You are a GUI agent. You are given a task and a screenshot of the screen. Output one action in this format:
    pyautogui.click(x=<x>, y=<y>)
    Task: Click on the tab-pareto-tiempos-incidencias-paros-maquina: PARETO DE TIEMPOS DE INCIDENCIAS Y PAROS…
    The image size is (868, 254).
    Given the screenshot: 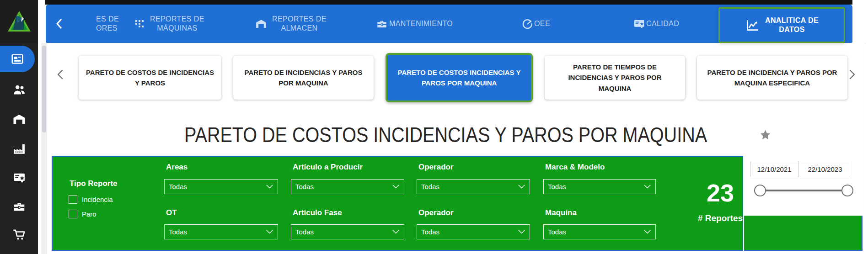 What is the action you would take?
    pyautogui.click(x=615, y=78)
    